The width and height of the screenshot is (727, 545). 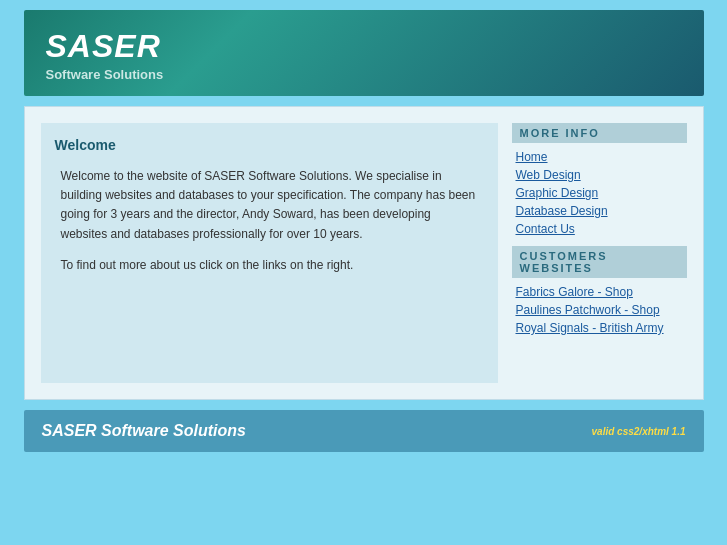 I want to click on customers-title: Customers Websites, so click(x=600, y=262).